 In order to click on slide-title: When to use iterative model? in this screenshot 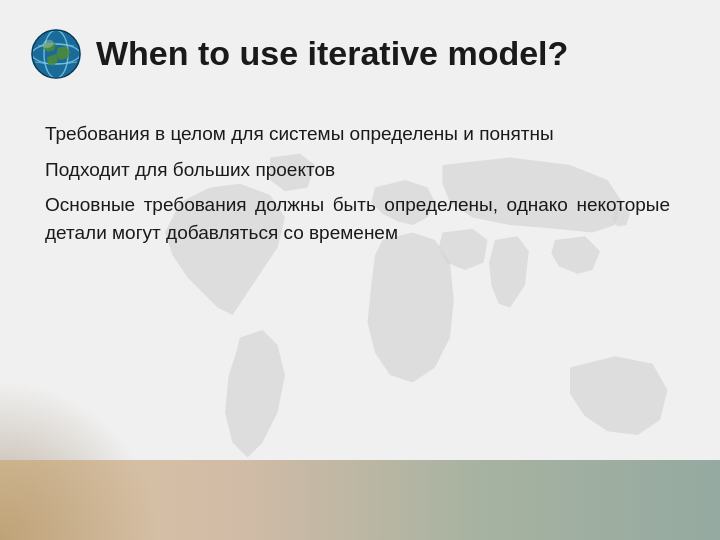, I will do `click(332, 54)`.